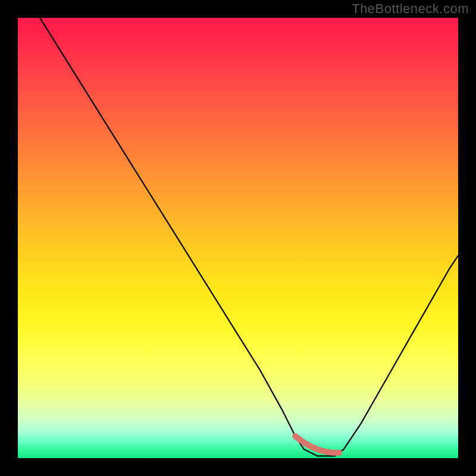 This screenshot has width=476, height=476. Describe the element at coordinates (411, 9) in the screenshot. I see `watermark-text: TheBottleneck.com` at that location.